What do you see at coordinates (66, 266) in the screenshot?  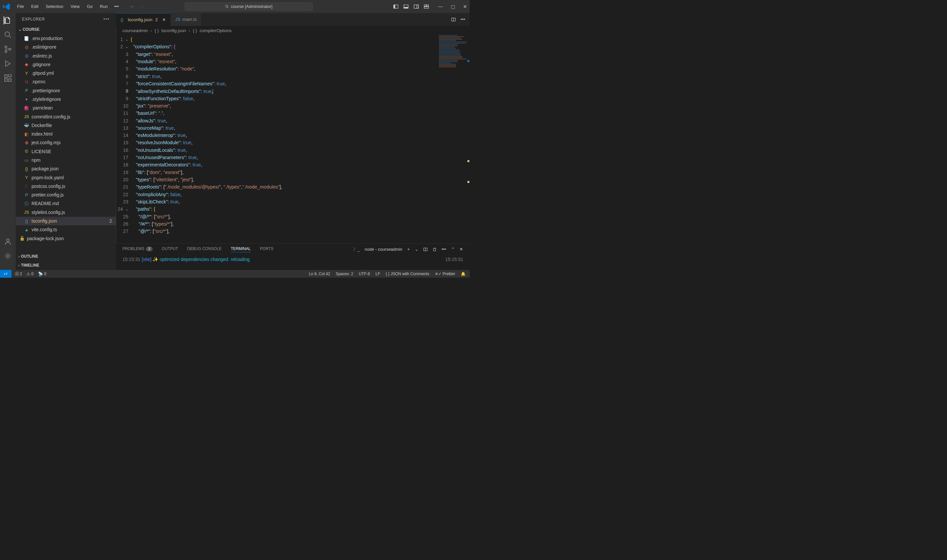 I see `timeline-section: ›TIMELINE` at bounding box center [66, 266].